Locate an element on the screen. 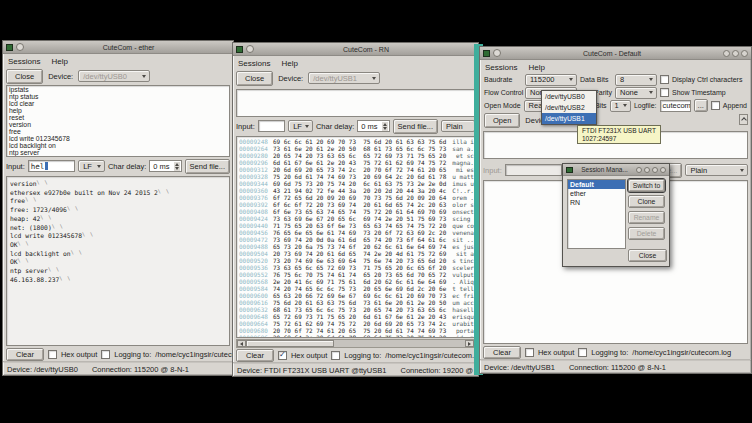  device-popup-item: /dev/ttyUSB2 is located at coordinates (569, 108).